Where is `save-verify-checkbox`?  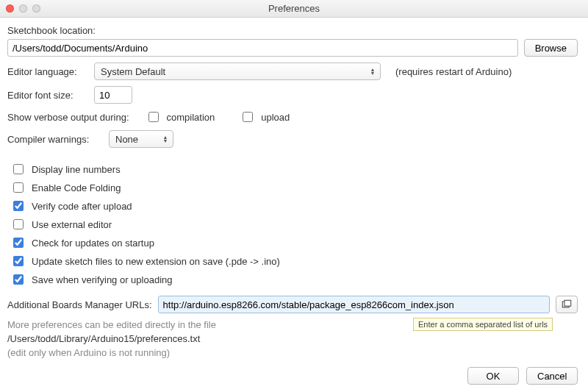
save-verify-checkbox is located at coordinates (18, 279).